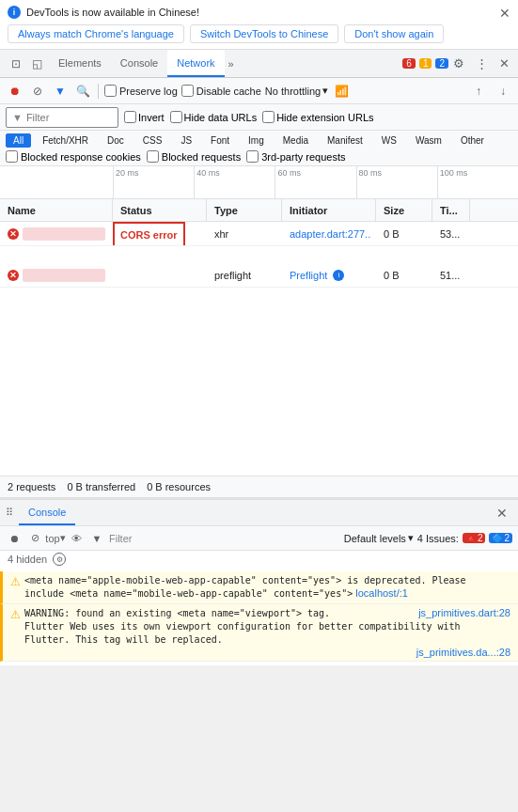 This screenshot has height=812, width=518. What do you see at coordinates (141, 90) in the screenshot?
I see `preserve-log-checkbox: Preserve log` at bounding box center [141, 90].